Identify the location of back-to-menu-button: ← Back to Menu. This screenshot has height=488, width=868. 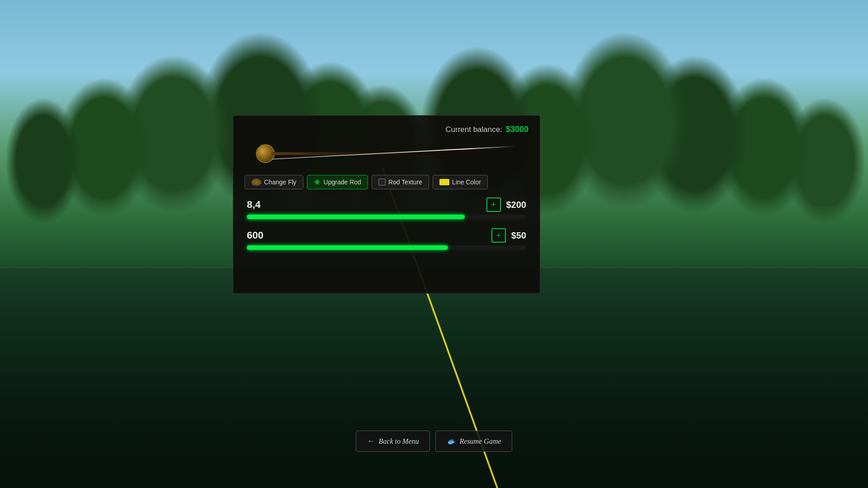
(393, 441).